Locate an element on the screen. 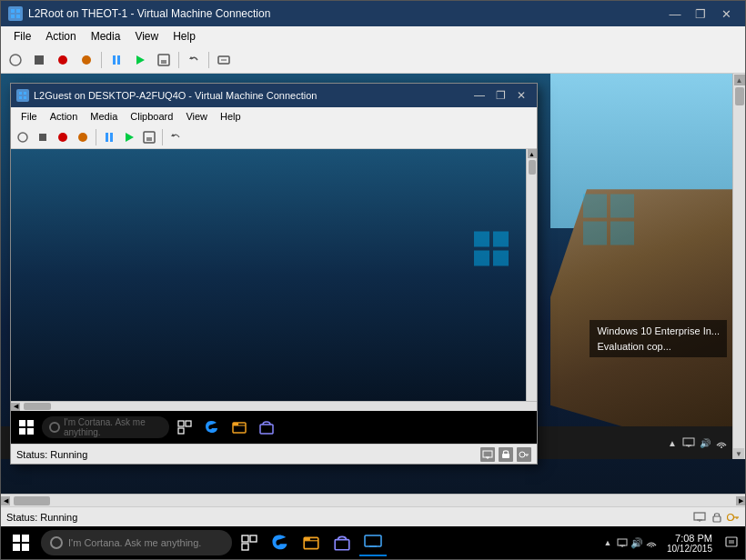 This screenshot has height=560, width=746. outer-h-scroll-thumb is located at coordinates (32, 501).